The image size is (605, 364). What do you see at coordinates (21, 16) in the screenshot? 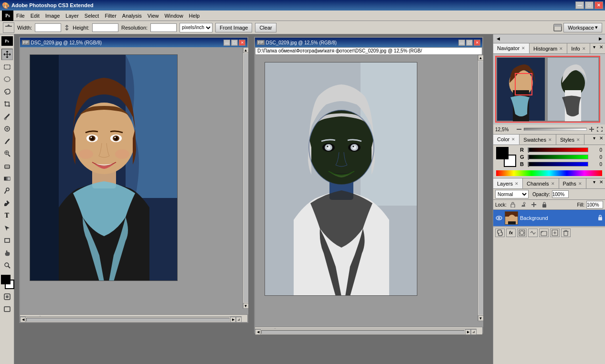
I see `menu-file: File` at bounding box center [21, 16].